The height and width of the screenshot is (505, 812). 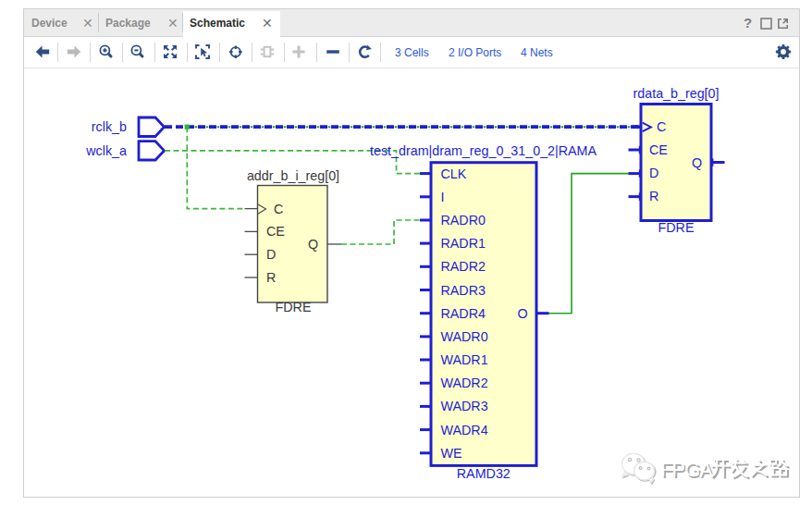 What do you see at coordinates (677, 93) in the screenshot?
I see `svg-text: rdata_b_reg[0]` at bounding box center [677, 93].